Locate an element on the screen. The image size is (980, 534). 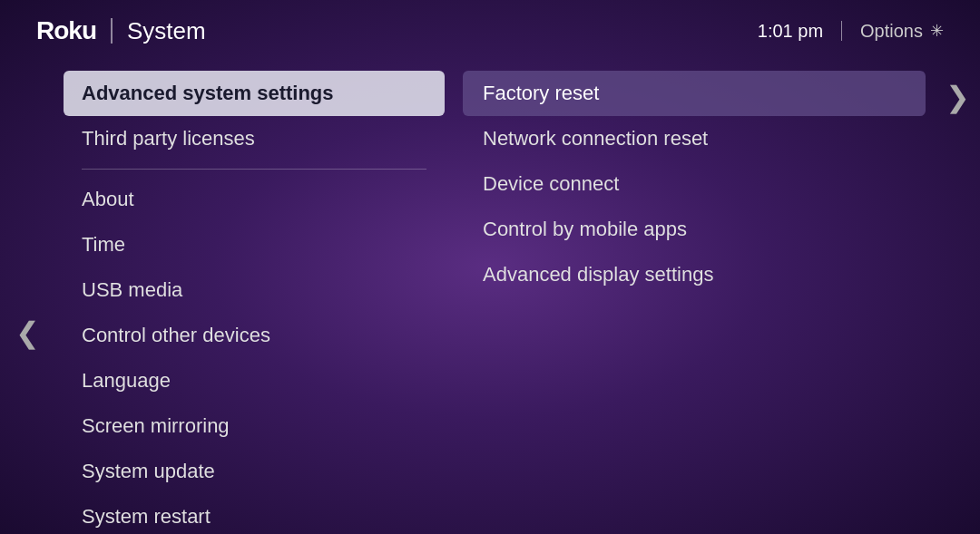
left-menu-item-system-restart: System restart is located at coordinates (254, 514).